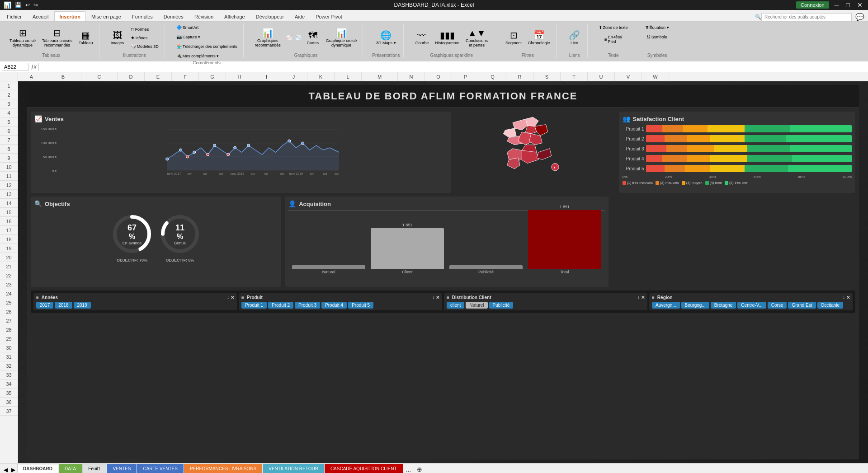 The image size is (868, 473). Describe the element at coordinates (334, 305) in the screenshot. I see `chip-produit4: Produit 4` at that location.